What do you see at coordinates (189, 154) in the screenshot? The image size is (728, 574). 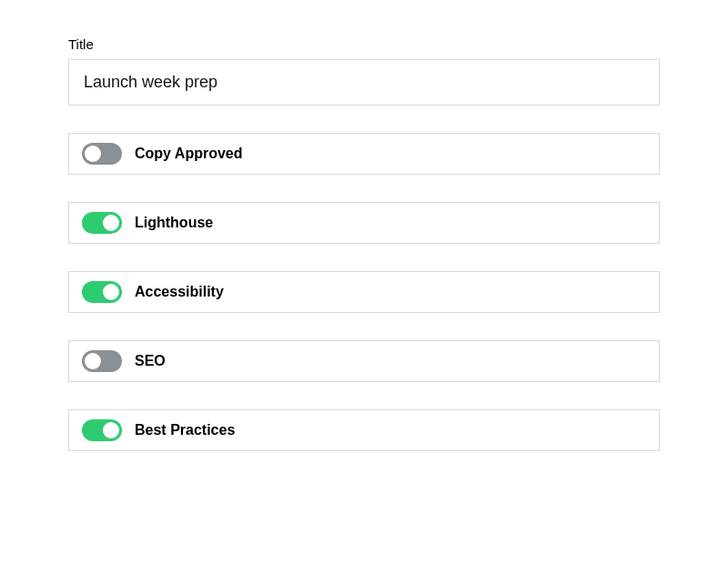 I see `toggle-label: Copy Approved` at bounding box center [189, 154].